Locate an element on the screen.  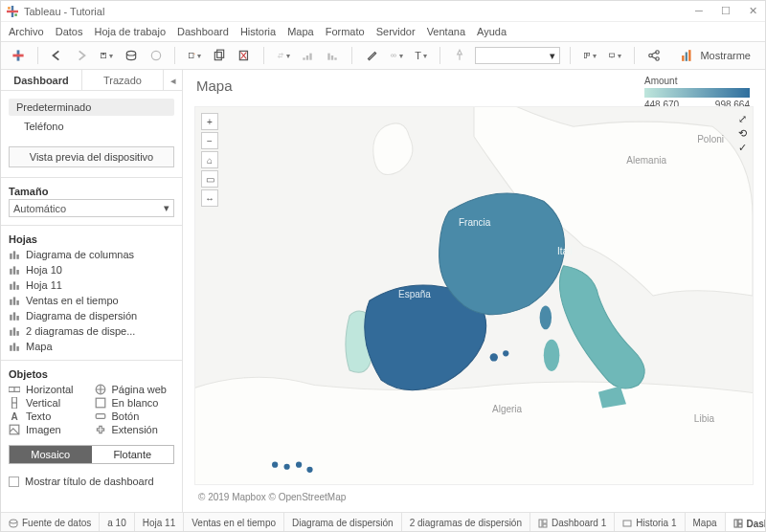
lp-tab-dashboard: Dashboard is located at coordinates (41, 80).